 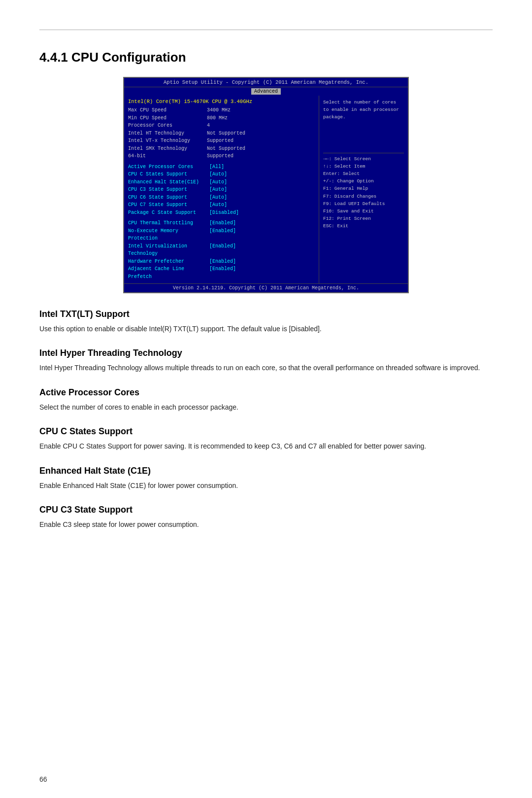 What do you see at coordinates (222, 182) in the screenshot?
I see `bios-option-c1e: Enhanced Halt State(C1E) [Auto]` at bounding box center [222, 182].